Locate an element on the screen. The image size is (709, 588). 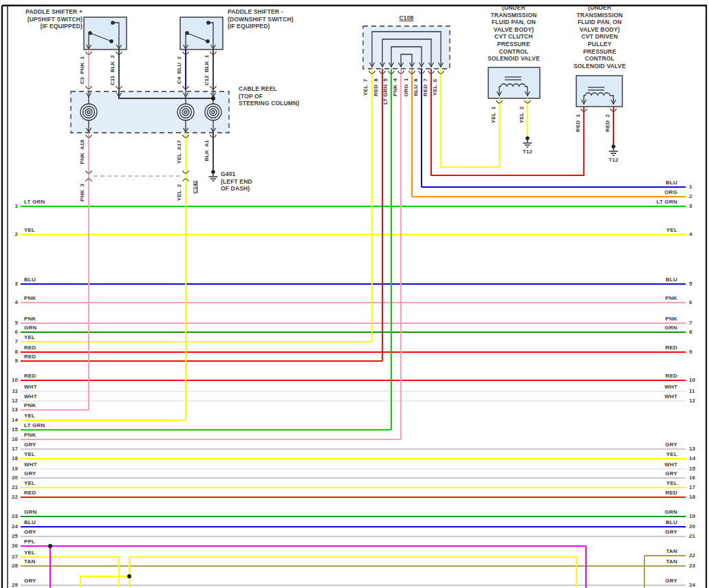
row-number-right: 21 is located at coordinates (692, 536).